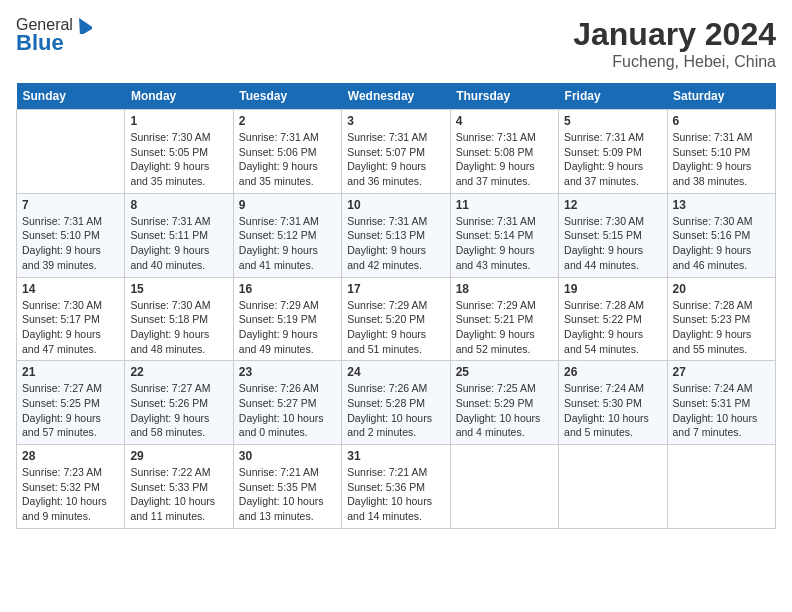  What do you see at coordinates (71, 403) in the screenshot?
I see `calendar-cell: 21Sunrise: 7:27 AMSunset: 5:25 PMDayligh…` at bounding box center [71, 403].